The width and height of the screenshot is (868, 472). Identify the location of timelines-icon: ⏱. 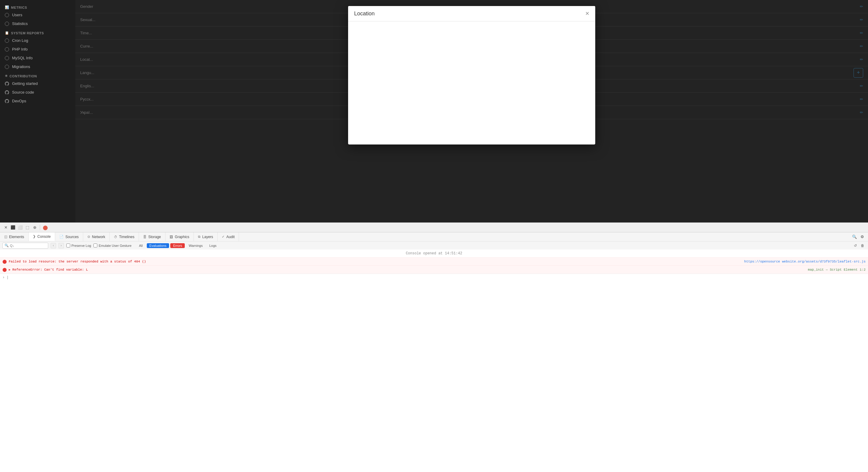
(116, 237).